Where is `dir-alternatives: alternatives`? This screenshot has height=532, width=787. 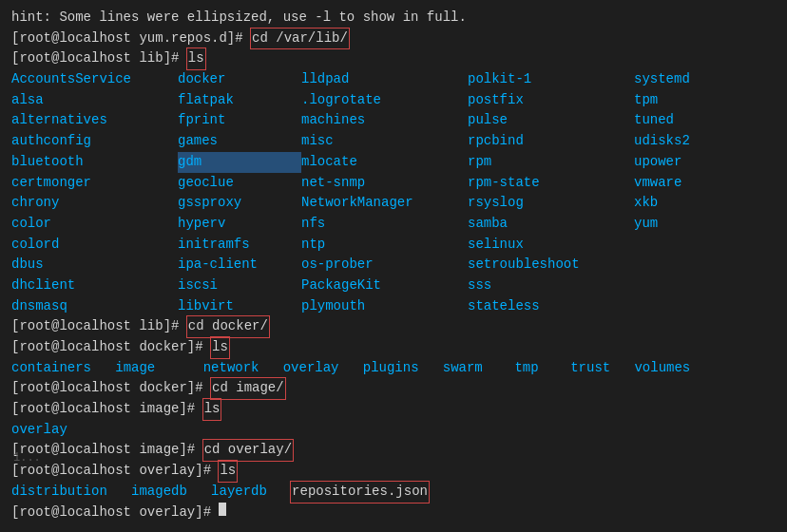 dir-alternatives: alternatives is located at coordinates (95, 121).